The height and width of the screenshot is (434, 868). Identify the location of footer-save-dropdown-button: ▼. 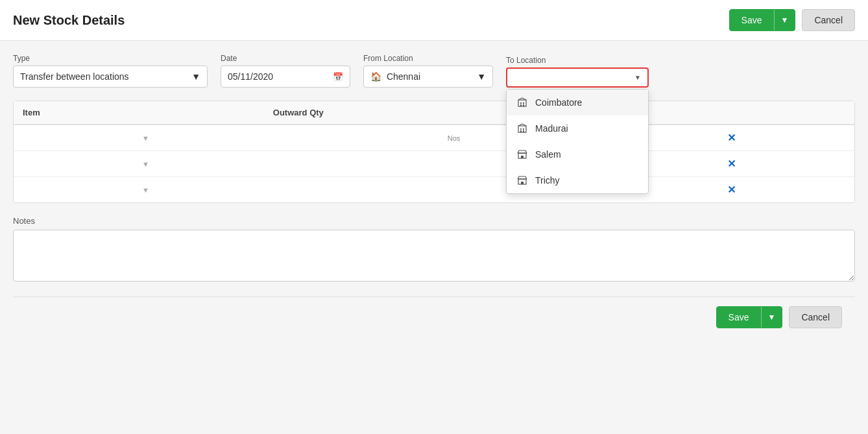
(772, 317).